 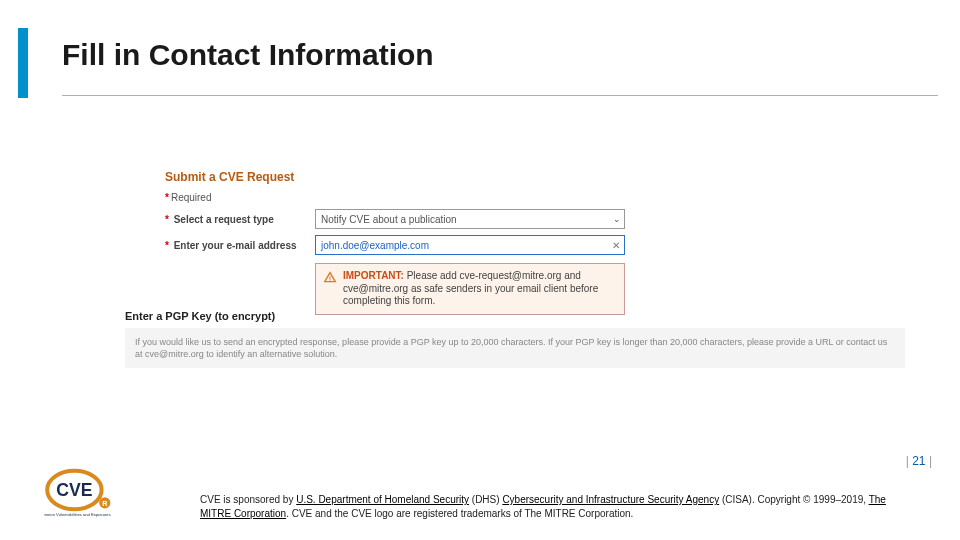 I want to click on required-note: *Required, so click(x=515, y=198).